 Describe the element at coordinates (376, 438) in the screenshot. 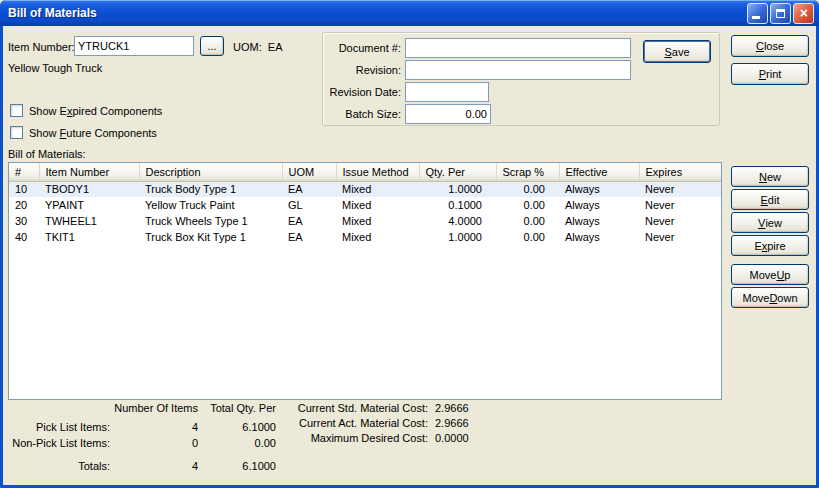

I see `cost-row-max: Maximum Desired Cost: 0.0000` at that location.